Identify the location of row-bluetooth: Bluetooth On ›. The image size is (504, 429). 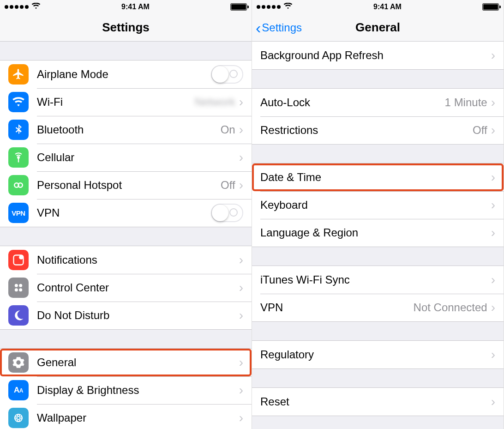
(126, 130).